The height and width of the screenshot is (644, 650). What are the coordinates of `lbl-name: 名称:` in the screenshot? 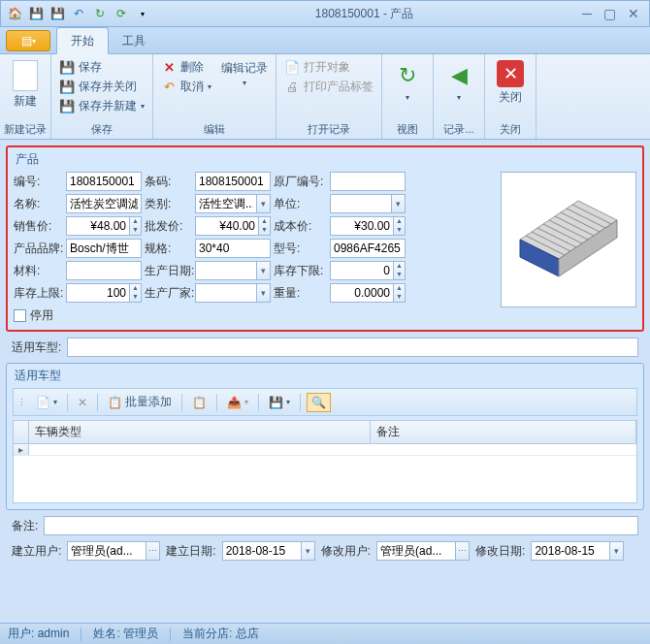 It's located at (39, 204).